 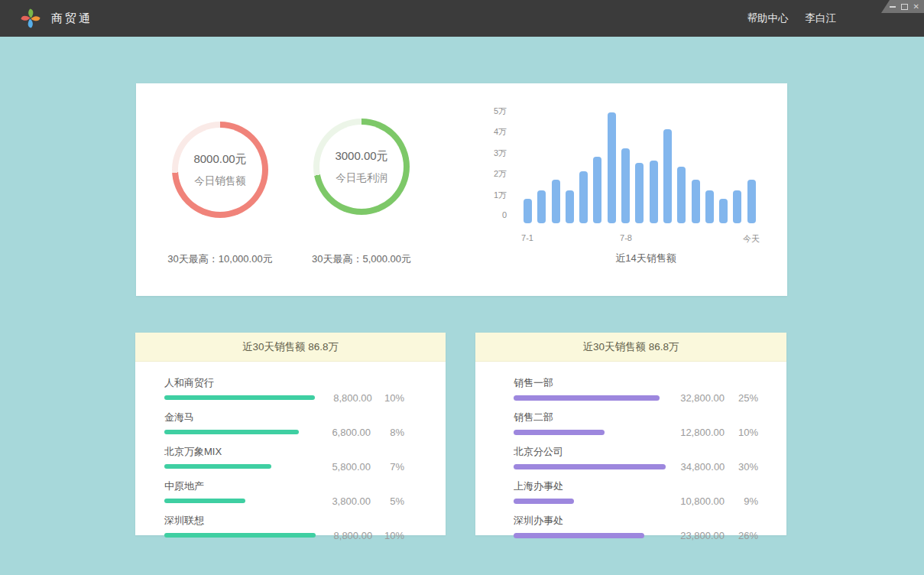 I want to click on list-item: 深圳联想 8,800.00 10%, so click(x=284, y=526).